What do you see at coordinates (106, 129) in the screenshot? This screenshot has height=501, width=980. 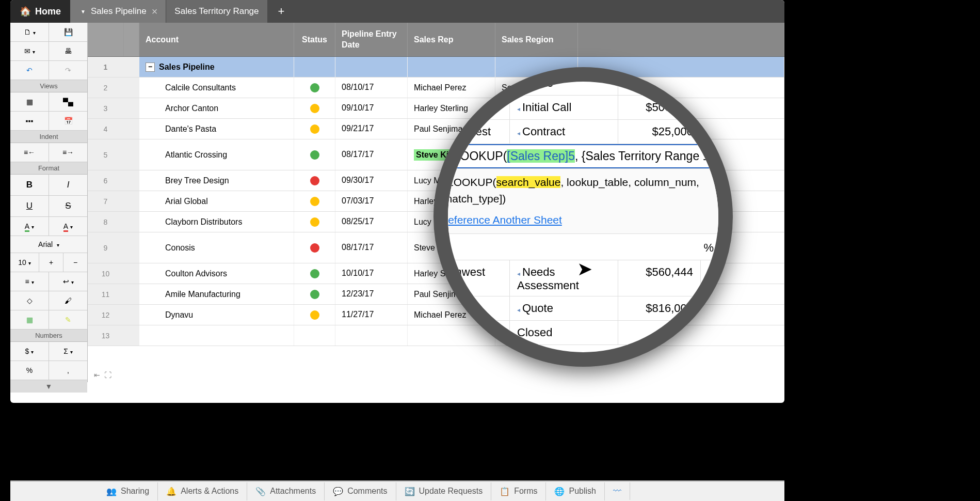 I see `row-number: 4` at bounding box center [106, 129].